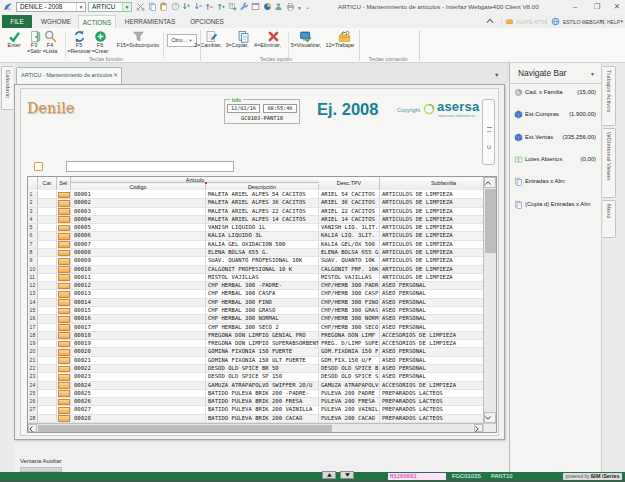 The image size is (625, 482). I want to click on page-up-button, so click(329, 475).